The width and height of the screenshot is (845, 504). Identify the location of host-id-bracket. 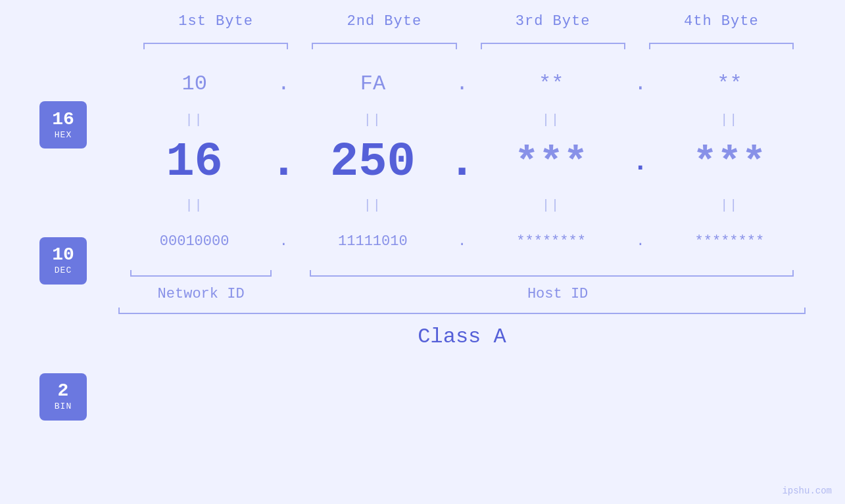
(552, 277).